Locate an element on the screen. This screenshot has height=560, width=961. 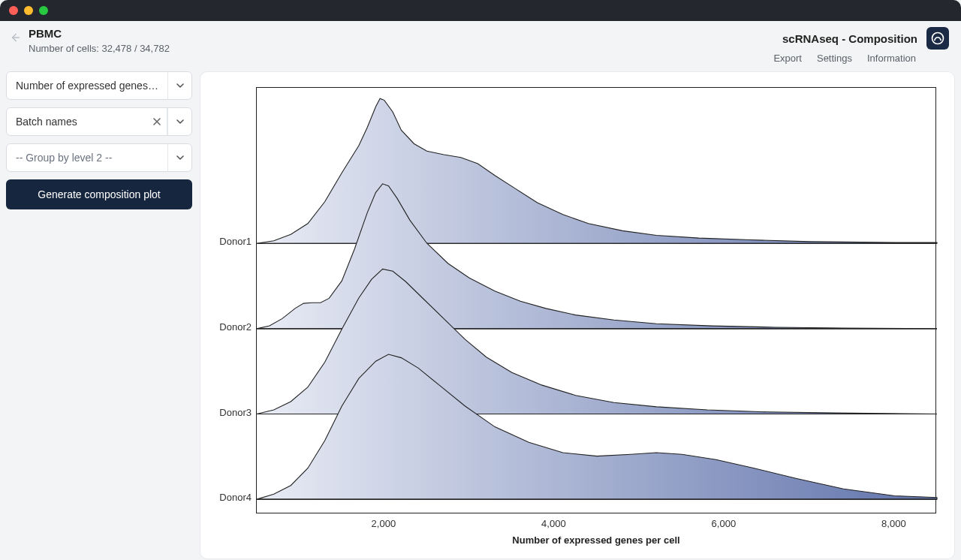
nav-links: Export Settings Information is located at coordinates (861, 59).